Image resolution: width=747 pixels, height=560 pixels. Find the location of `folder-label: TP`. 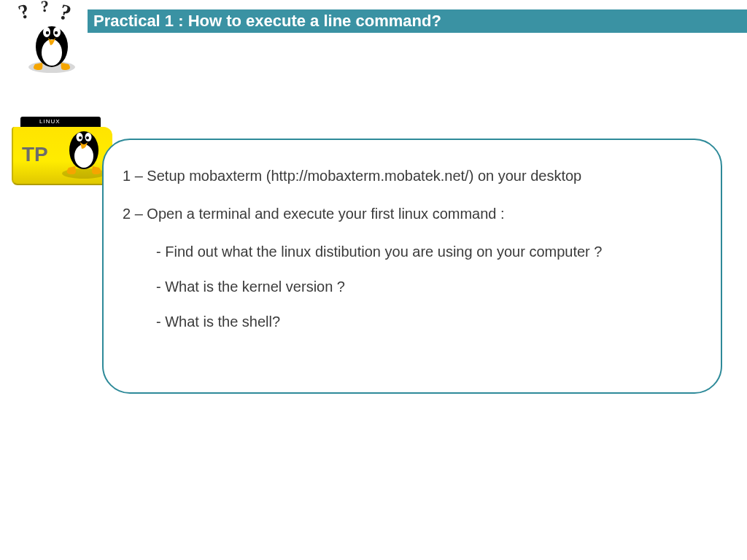

folder-label: TP is located at coordinates (35, 155).